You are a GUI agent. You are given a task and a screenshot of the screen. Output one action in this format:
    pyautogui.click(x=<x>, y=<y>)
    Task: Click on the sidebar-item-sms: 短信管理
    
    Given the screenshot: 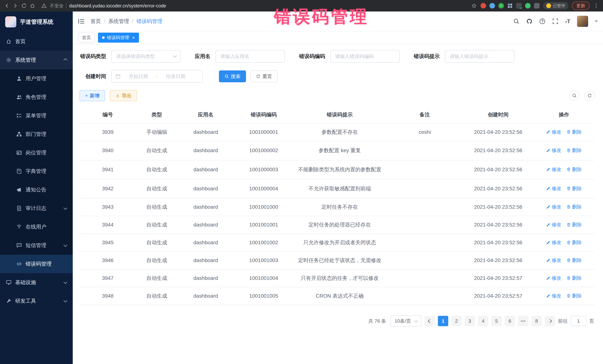 What is the action you would take?
    pyautogui.click(x=36, y=245)
    